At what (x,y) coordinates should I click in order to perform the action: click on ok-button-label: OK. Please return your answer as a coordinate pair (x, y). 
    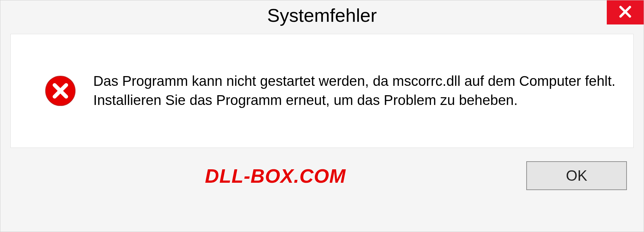
    Looking at the image, I should click on (577, 176).